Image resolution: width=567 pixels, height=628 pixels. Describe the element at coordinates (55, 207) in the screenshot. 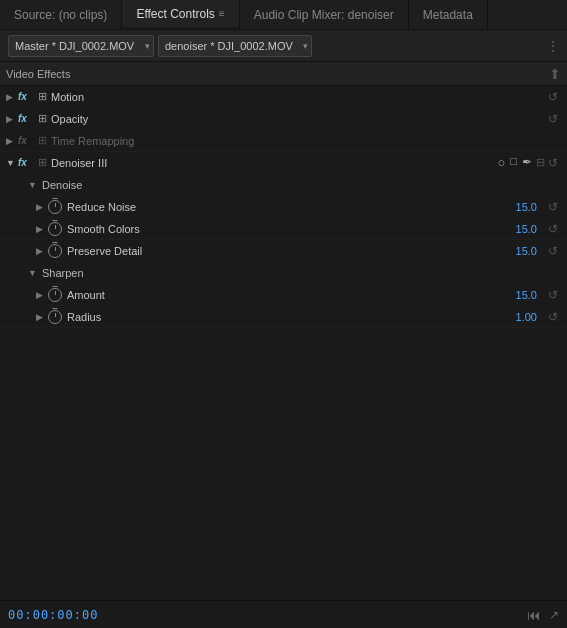

I see `reduce-noise-stopwatch` at that location.